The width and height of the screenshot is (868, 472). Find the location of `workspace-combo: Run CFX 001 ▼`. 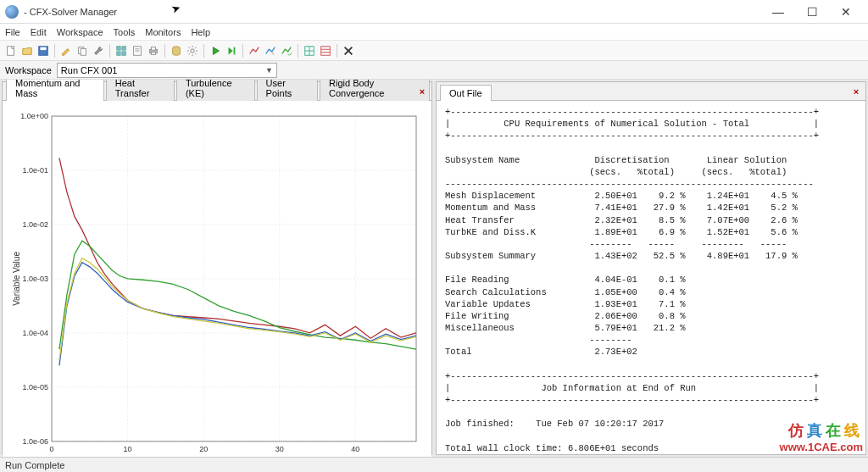

workspace-combo: Run CFX 001 ▼ is located at coordinates (167, 70).